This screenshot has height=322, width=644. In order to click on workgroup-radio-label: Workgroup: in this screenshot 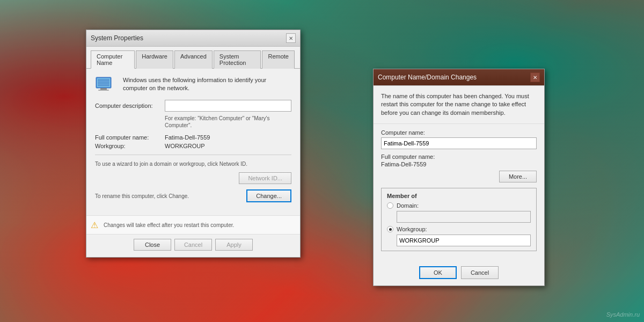, I will do `click(412, 229)`.